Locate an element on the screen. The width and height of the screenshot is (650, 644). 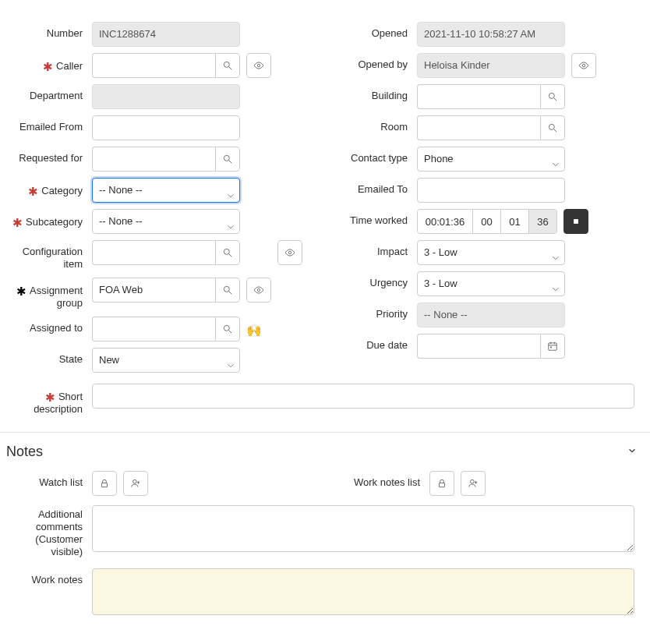
emailed-from-input is located at coordinates (166, 128).